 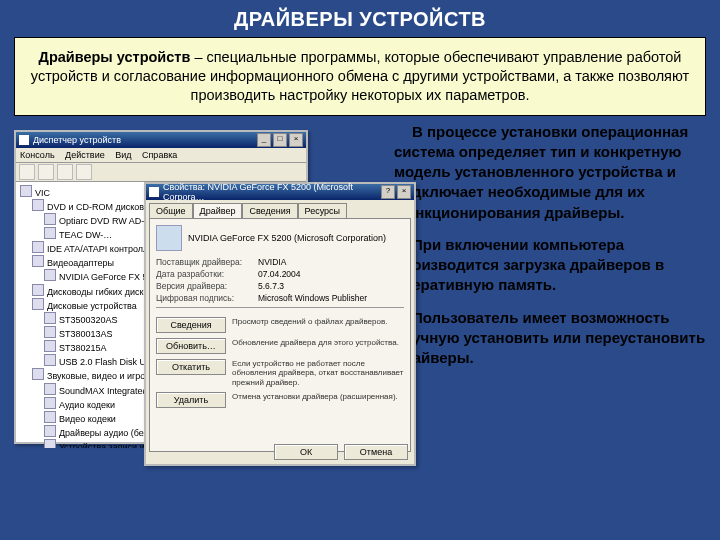 What do you see at coordinates (65, 172) in the screenshot?
I see `tb-props-icon` at bounding box center [65, 172].